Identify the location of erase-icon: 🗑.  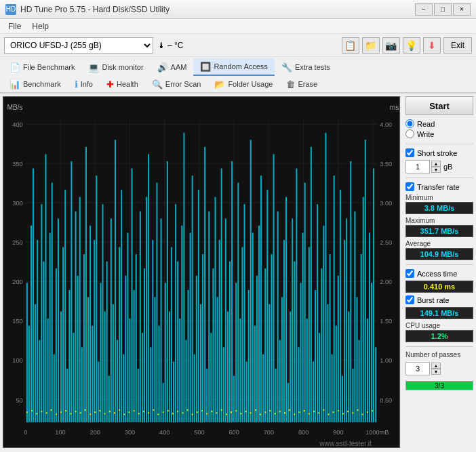
(290, 84).